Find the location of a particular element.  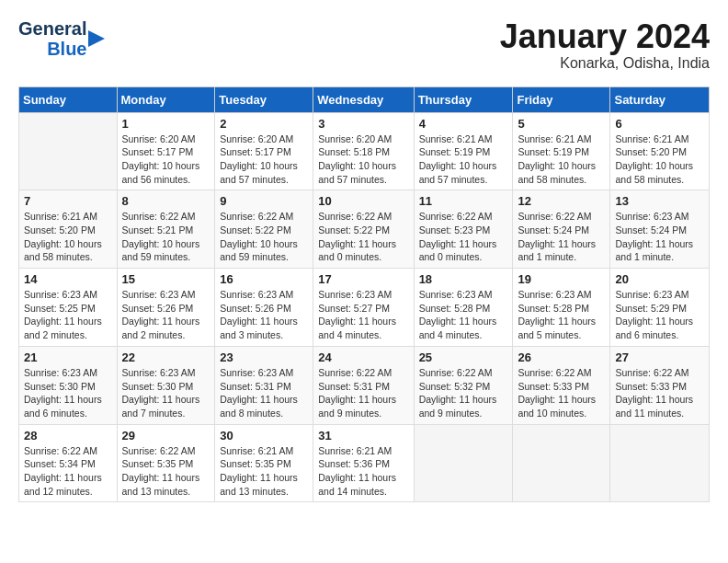

day-number: 16 is located at coordinates (264, 280).